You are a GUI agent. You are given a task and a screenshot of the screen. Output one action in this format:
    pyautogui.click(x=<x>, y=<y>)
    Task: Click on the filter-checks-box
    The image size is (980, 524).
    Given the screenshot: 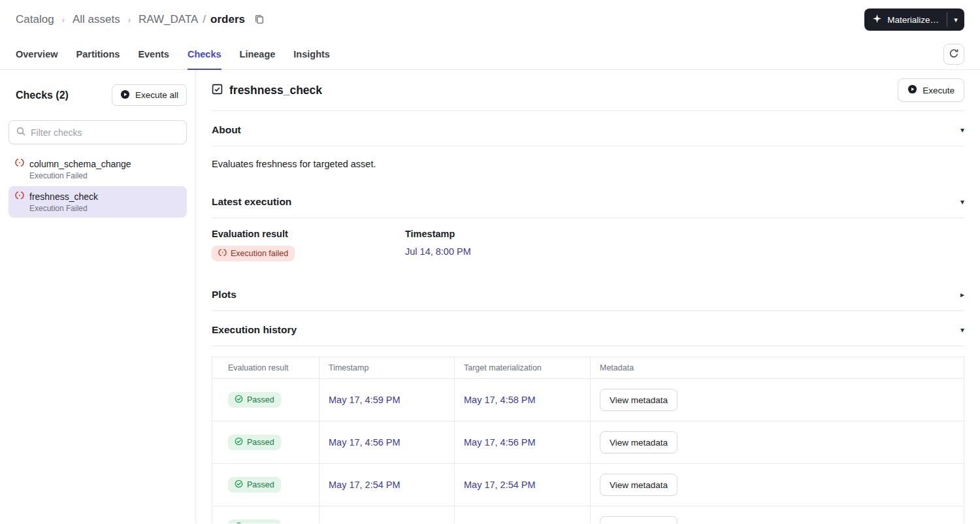 What is the action you would take?
    pyautogui.click(x=98, y=132)
    